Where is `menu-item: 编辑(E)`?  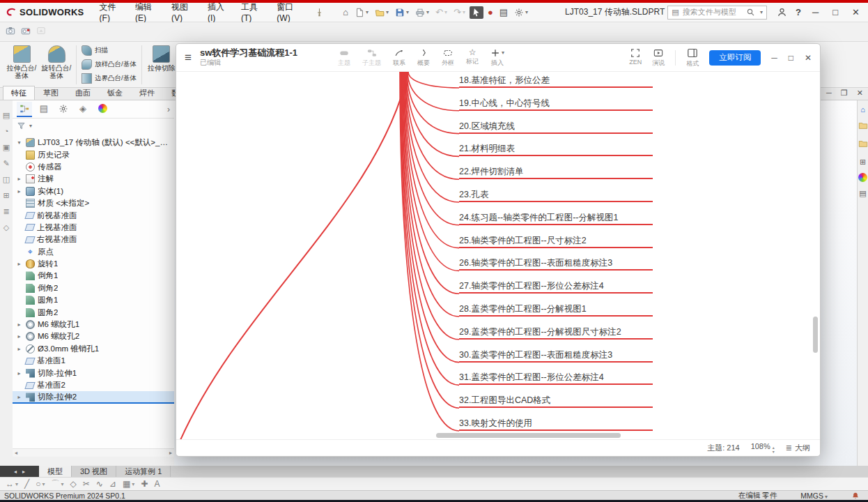 menu-item: 编辑(E) is located at coordinates (147, 13).